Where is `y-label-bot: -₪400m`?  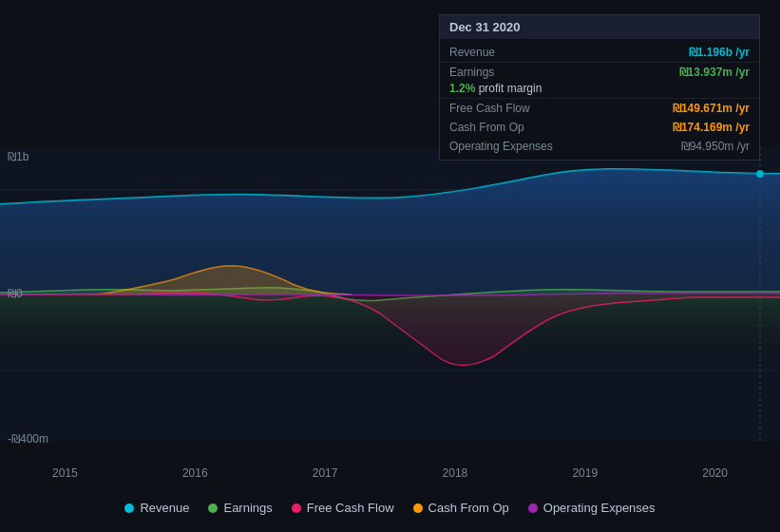 y-label-bot: -₪400m is located at coordinates (29, 439).